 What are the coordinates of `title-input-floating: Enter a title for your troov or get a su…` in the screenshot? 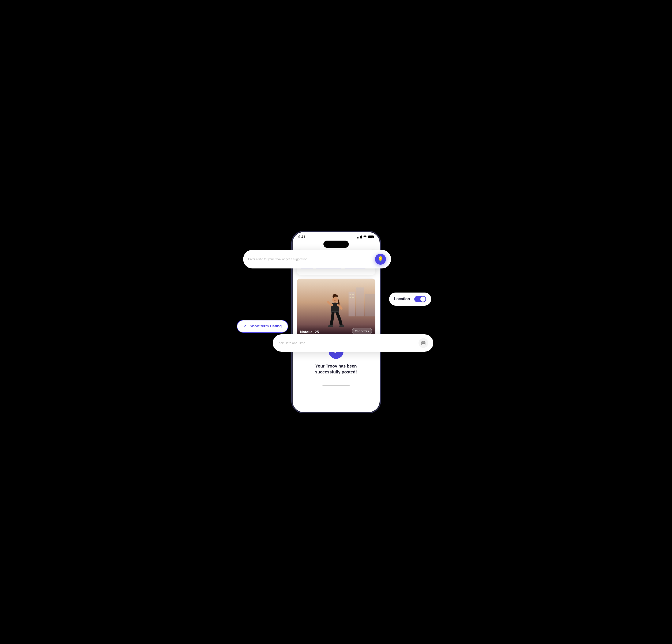 It's located at (317, 259).